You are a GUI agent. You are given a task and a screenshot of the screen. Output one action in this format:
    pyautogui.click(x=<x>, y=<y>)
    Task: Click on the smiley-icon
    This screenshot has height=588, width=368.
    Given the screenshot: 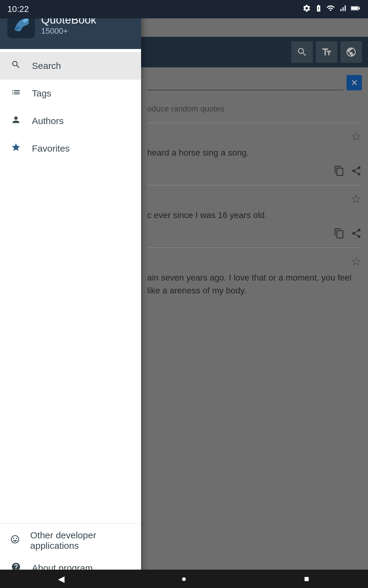 What is the action you would take?
    pyautogui.click(x=15, y=541)
    